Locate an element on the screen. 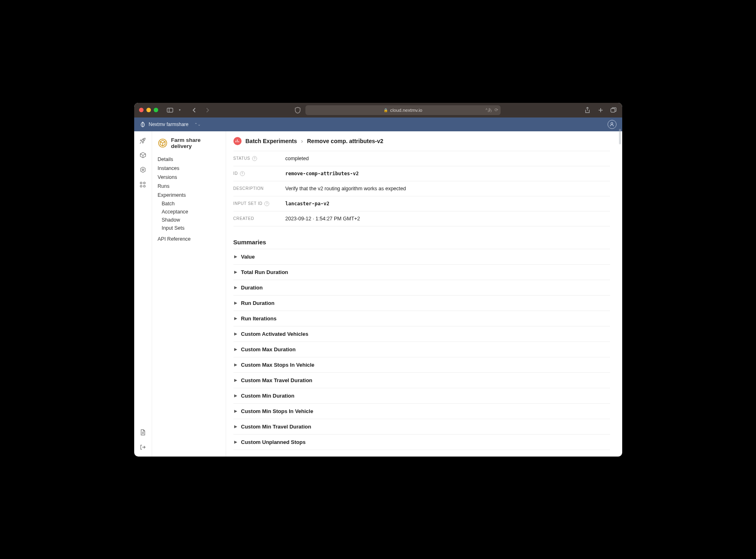 The width and height of the screenshot is (756, 559). meta-value-description: Verify that the v2 routing algorithm wor… is located at coordinates (346, 189).